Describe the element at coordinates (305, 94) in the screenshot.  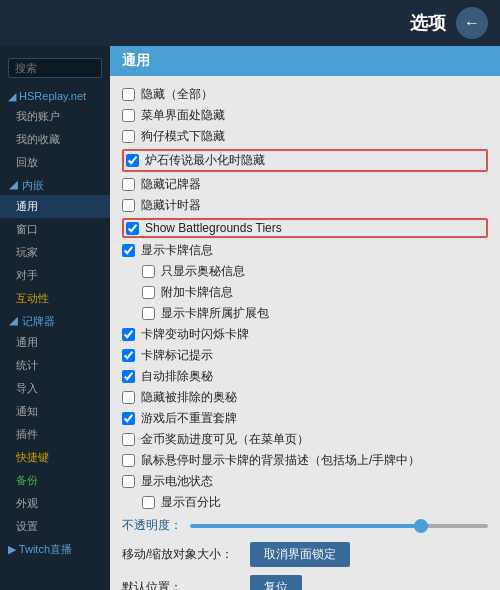
I see `checkbox-hide-all: 隐藏（全部）` at that location.